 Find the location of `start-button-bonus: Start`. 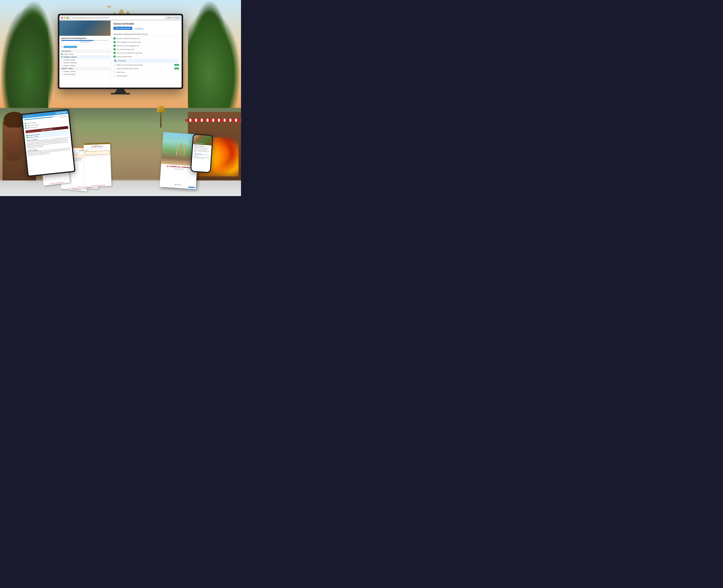

start-button-bonus: Start is located at coordinates (176, 65).